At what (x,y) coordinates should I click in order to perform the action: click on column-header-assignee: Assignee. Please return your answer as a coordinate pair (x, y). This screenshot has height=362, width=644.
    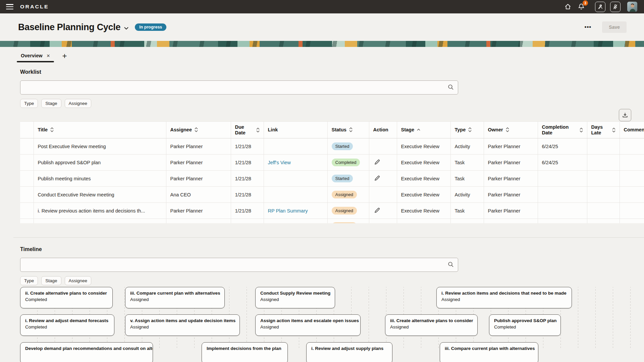
    Looking at the image, I should click on (199, 130).